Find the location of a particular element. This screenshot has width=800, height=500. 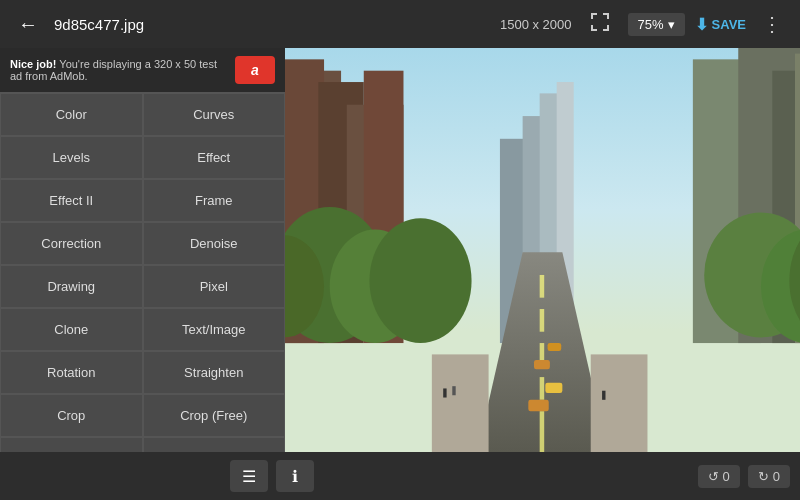

bottom-bar: ☰ ℹ ↺ 0 ↻ 0 is located at coordinates (400, 476).